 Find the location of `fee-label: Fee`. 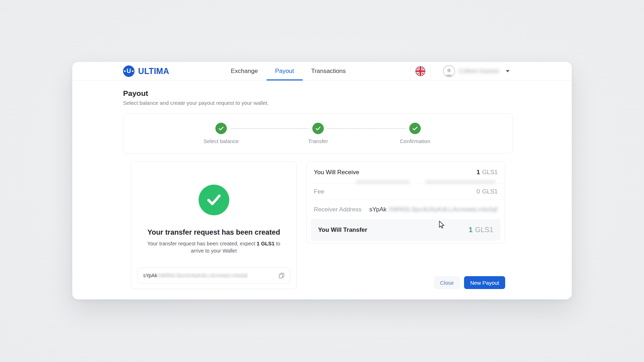

fee-label: Fee is located at coordinates (319, 192).